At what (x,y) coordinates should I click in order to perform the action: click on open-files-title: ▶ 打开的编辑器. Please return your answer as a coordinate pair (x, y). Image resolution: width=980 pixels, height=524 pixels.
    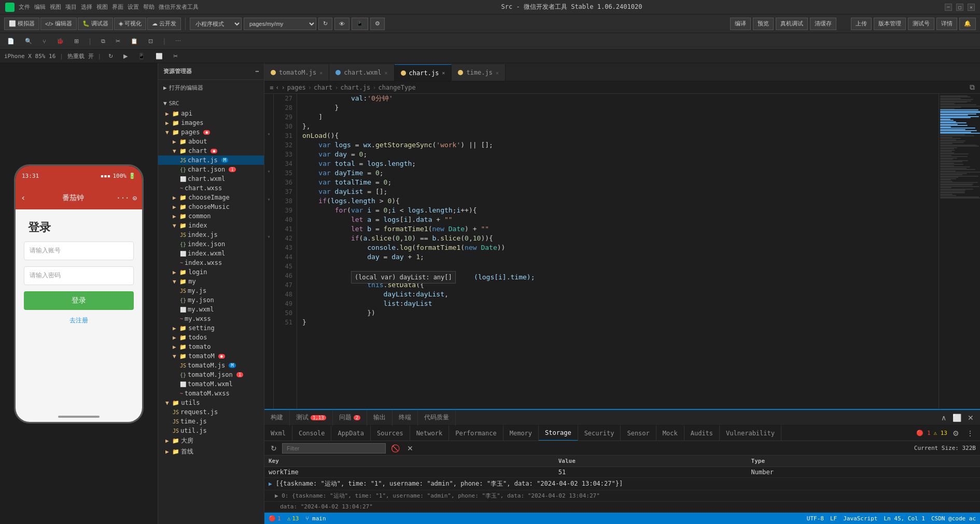
    Looking at the image, I should click on (211, 88).